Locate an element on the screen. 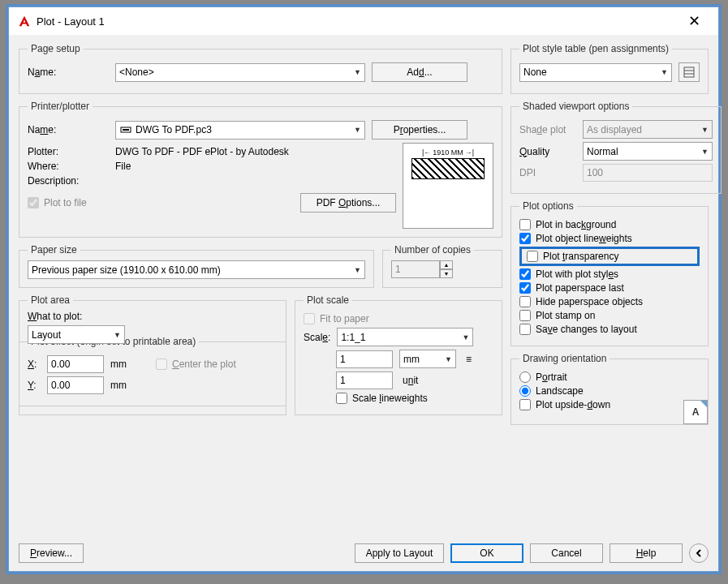  table-icon is located at coordinates (689, 72).